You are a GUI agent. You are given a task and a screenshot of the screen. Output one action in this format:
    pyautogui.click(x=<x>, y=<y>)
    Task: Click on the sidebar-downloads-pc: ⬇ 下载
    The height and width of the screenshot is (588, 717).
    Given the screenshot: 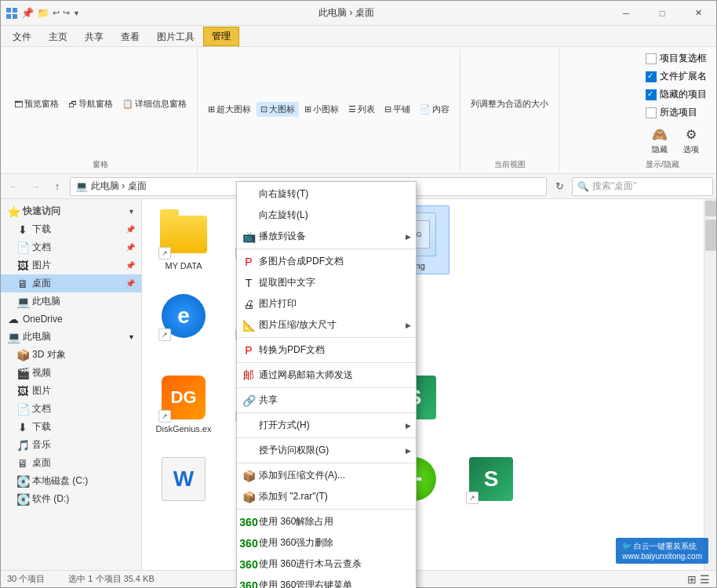 What is the action you would take?
    pyautogui.click(x=71, y=426)
    